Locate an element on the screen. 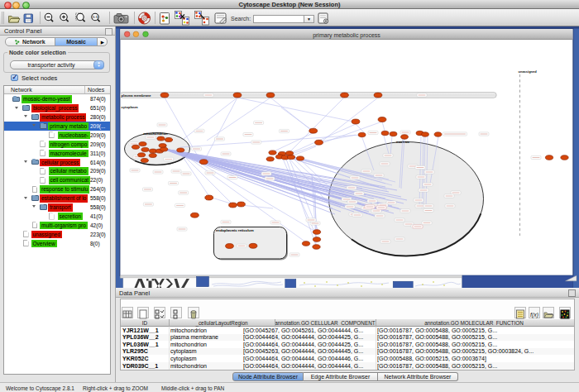 This screenshot has width=579, height=392. svg-text: plasma membrane is located at coordinates (137, 96).